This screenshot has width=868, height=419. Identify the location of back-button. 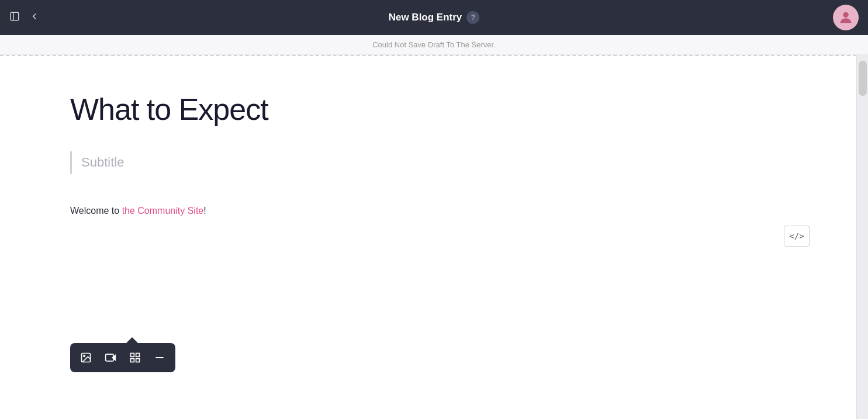
(34, 18).